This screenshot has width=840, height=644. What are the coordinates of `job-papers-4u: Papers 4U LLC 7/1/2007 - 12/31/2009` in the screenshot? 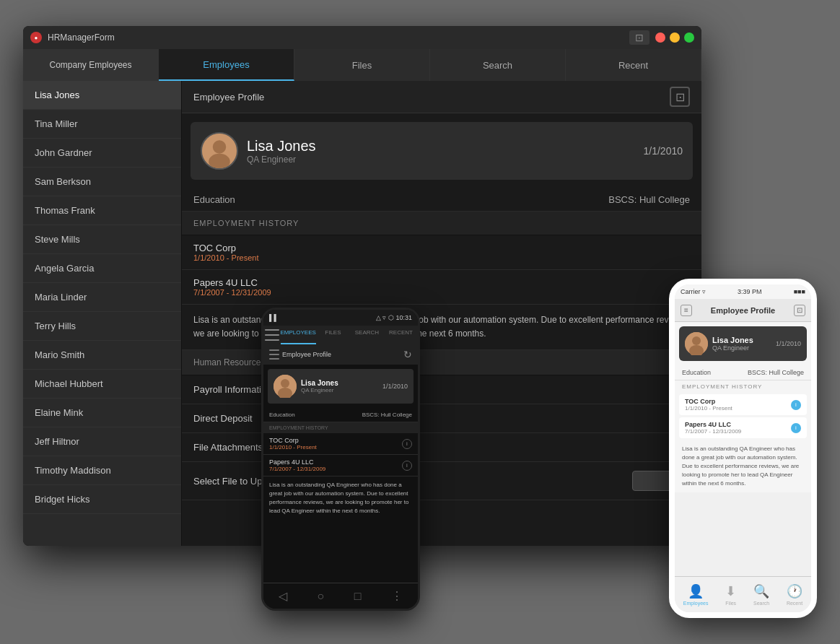 It's located at (442, 287).